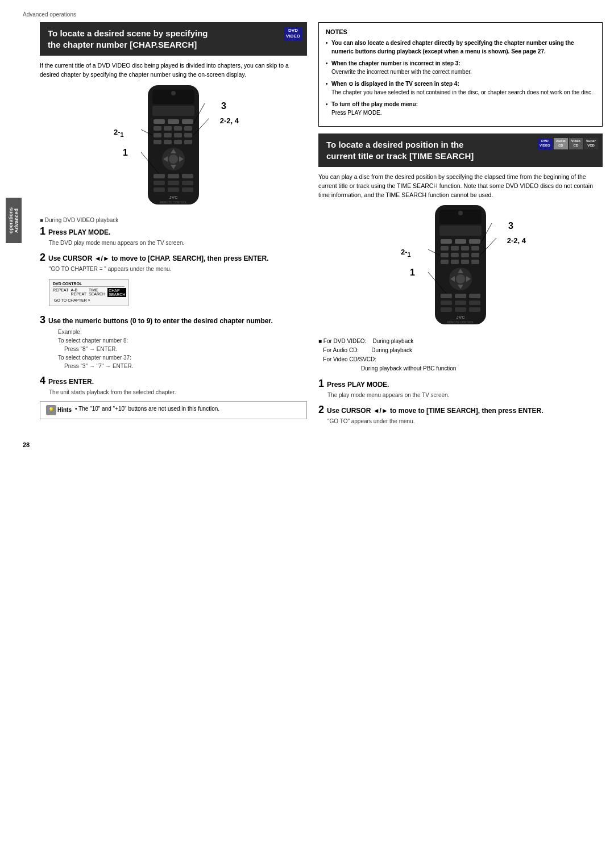 The image size is (614, 868). Describe the element at coordinates (465, 422) in the screenshot. I see `s2-step2-sub: "GO TO" appears under the menu.` at that location.